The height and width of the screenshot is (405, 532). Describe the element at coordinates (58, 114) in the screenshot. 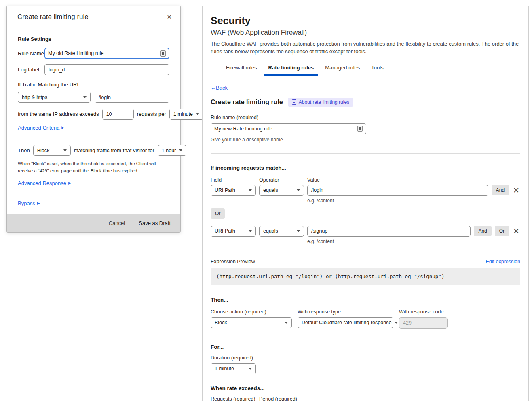

I see `threshold-prefix-label: from the same IP address exceeds` at that location.